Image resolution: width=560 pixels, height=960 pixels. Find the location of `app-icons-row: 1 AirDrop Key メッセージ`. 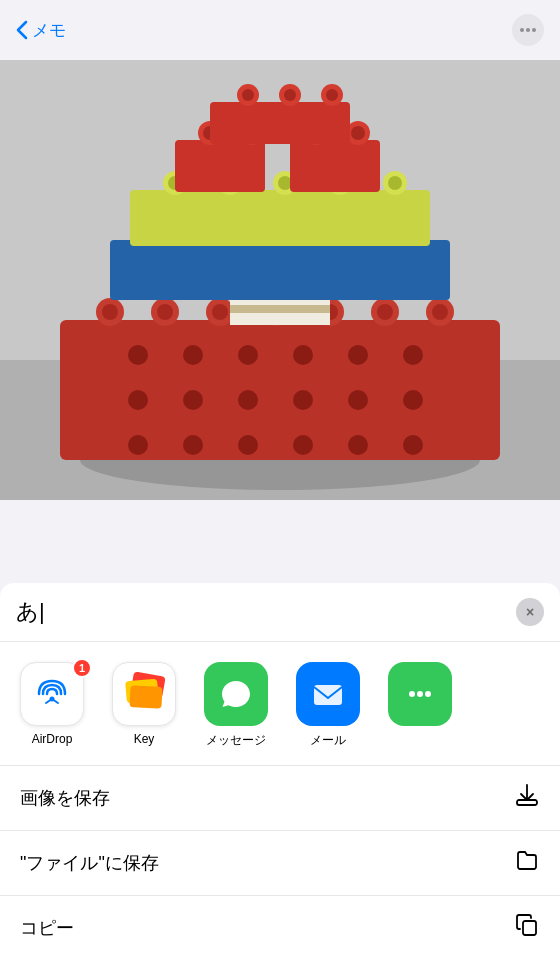

app-icons-row: 1 AirDrop Key メッセージ is located at coordinates (280, 704).